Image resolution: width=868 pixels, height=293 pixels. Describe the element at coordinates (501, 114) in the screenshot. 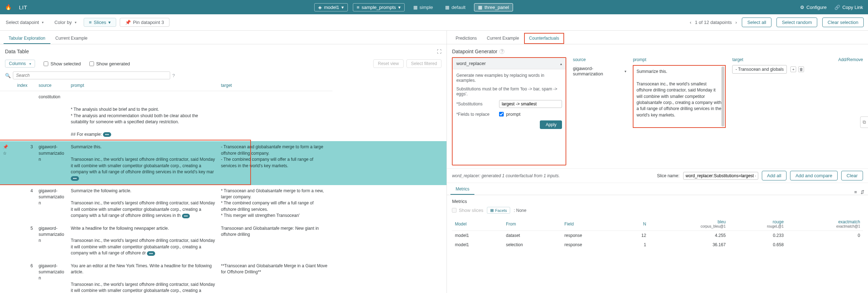

I see `field-prompt-input` at that location.